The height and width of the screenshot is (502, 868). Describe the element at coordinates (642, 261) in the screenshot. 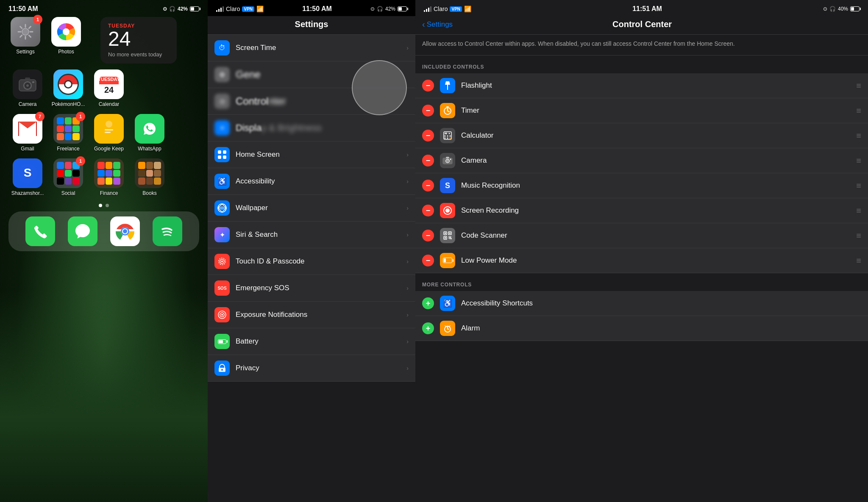

I see `cc-row-low-power: − Low Power Mode ≡` at that location.